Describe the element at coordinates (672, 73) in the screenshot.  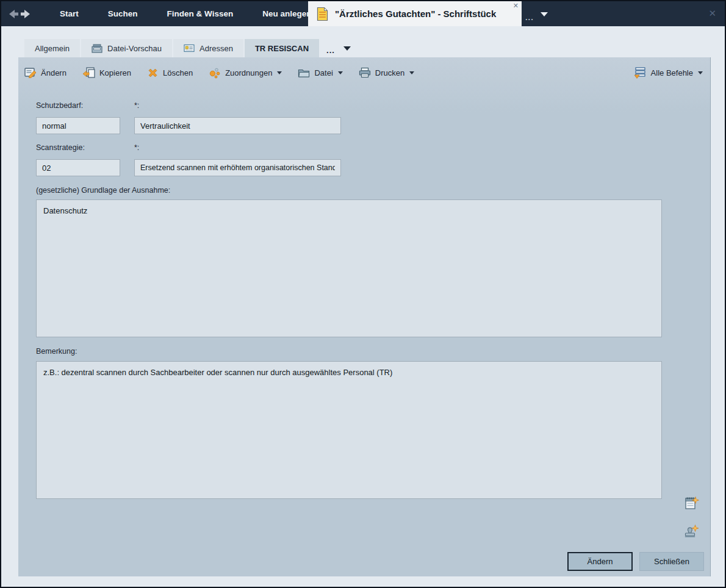
I see `alle-befehle-label: Alle Befehle` at that location.